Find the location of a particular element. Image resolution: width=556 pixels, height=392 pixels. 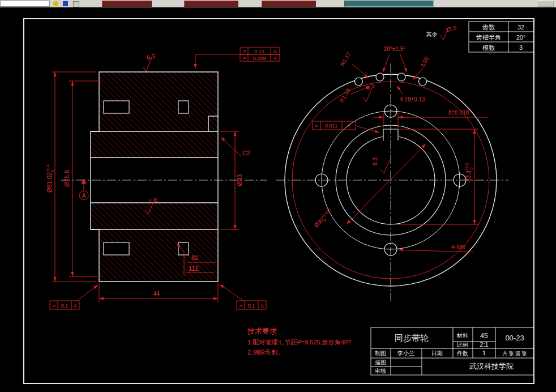

part-name: 同步带轮 is located at coordinates (412, 338).